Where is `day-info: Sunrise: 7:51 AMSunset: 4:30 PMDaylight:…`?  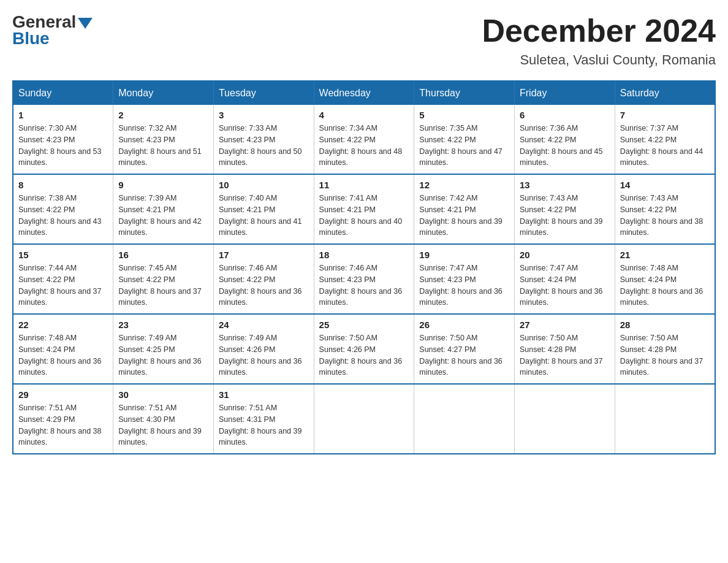
day-info: Sunrise: 7:51 AMSunset: 4:30 PMDaylight:… is located at coordinates (163, 426).